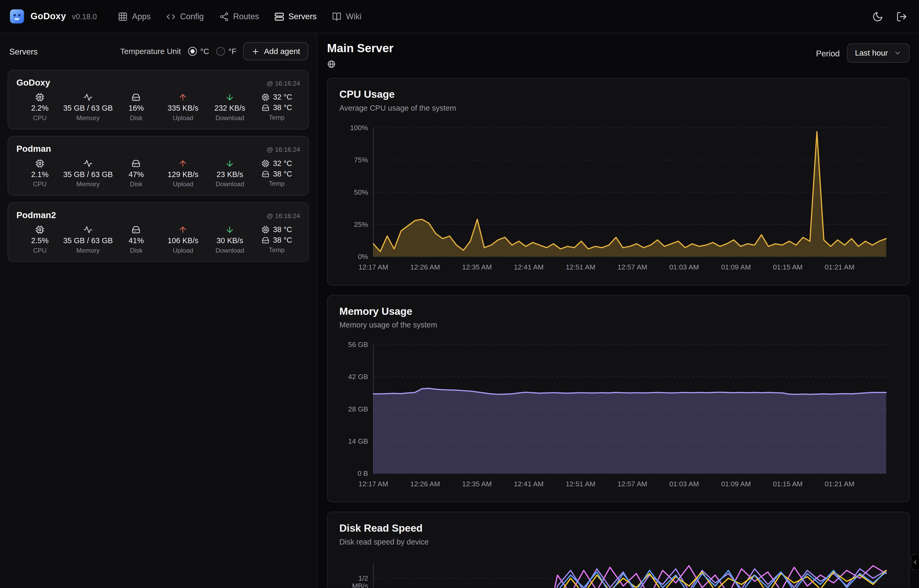 This screenshot has width=919, height=588. What do you see at coordinates (134, 16) in the screenshot?
I see `nav-item-apps: Apps` at bounding box center [134, 16].